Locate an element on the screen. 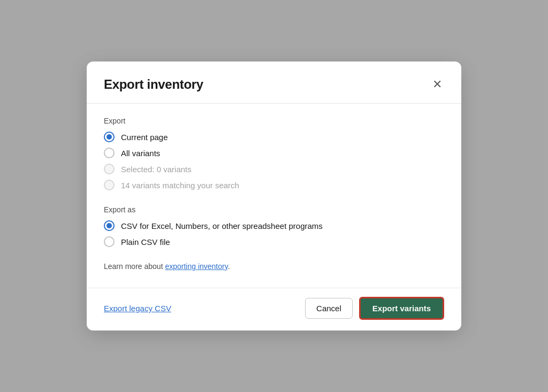 The height and width of the screenshot is (392, 548). radio-csv-excel: CSV for Excel, Numbers, or other spreads… is located at coordinates (274, 226).